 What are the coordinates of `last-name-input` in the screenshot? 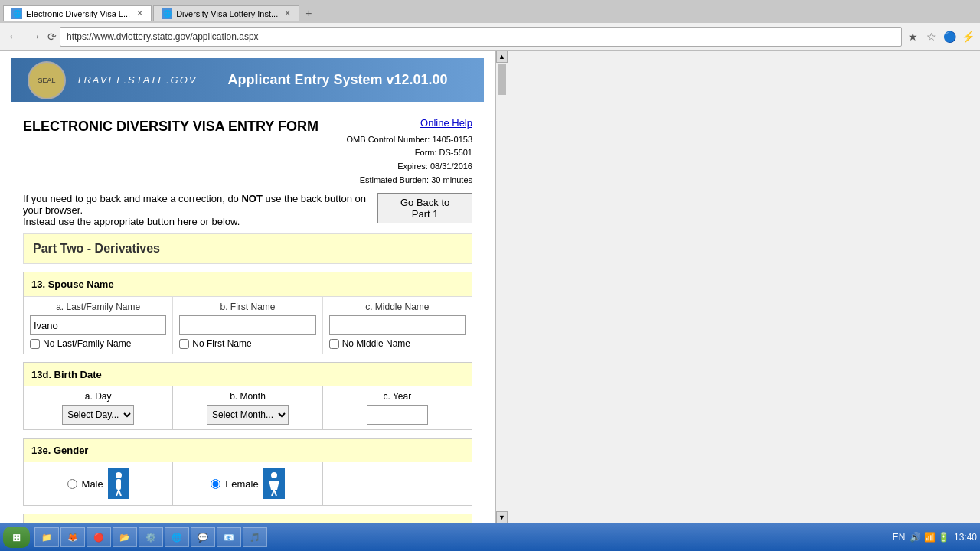 It's located at (98, 325).